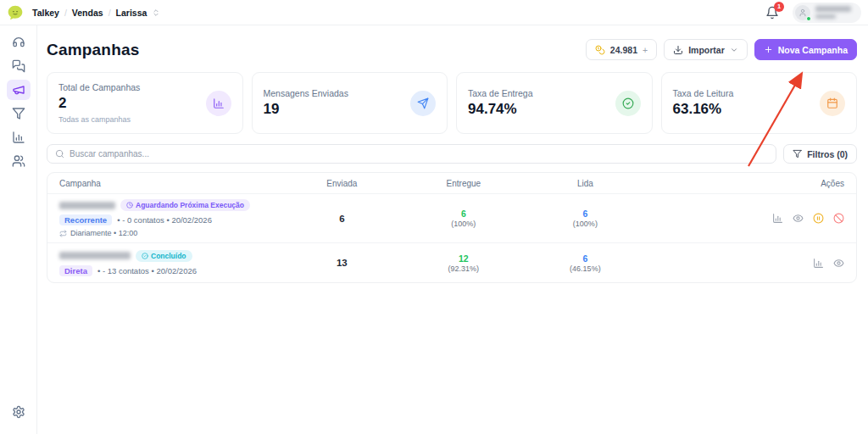  Describe the element at coordinates (452, 219) in the screenshot. I see `table-row: Aguardando Próxima Execução Recorrente •…` at that location.